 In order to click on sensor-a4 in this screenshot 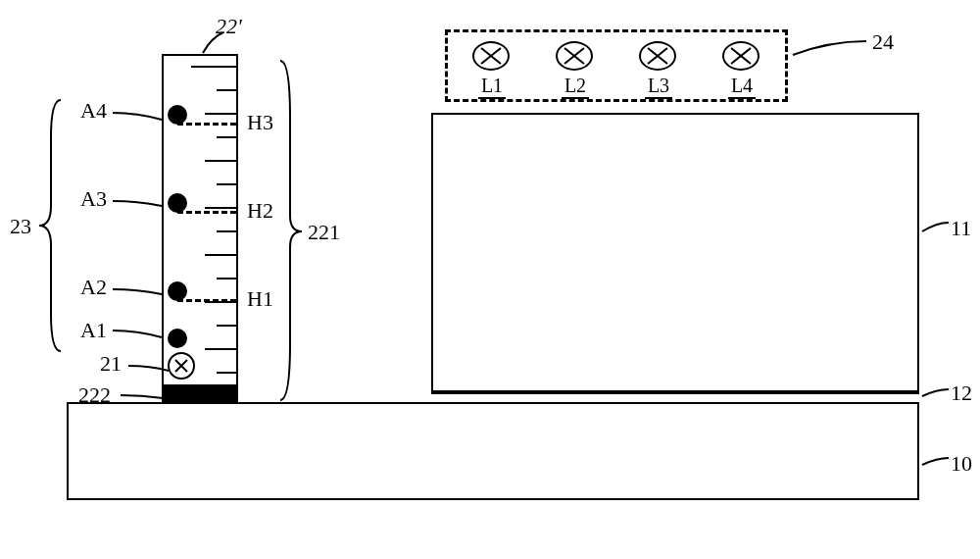, I will do `click(177, 115)`.